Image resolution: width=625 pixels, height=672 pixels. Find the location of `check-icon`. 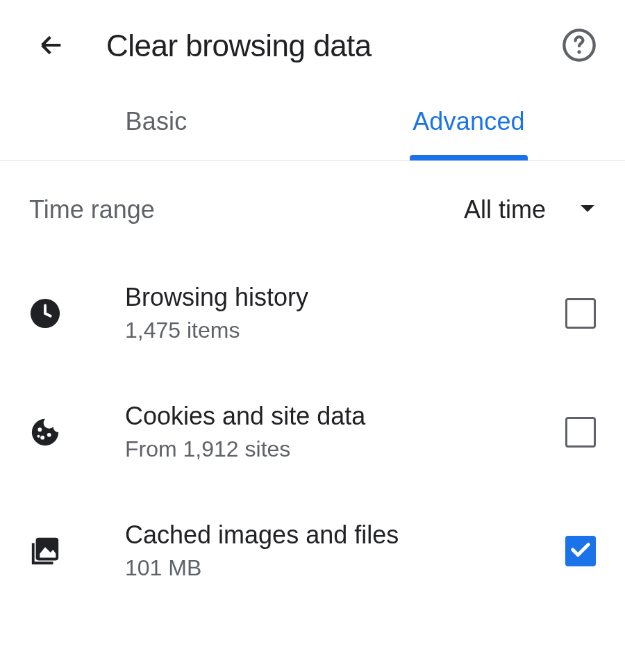

check-icon is located at coordinates (581, 551).